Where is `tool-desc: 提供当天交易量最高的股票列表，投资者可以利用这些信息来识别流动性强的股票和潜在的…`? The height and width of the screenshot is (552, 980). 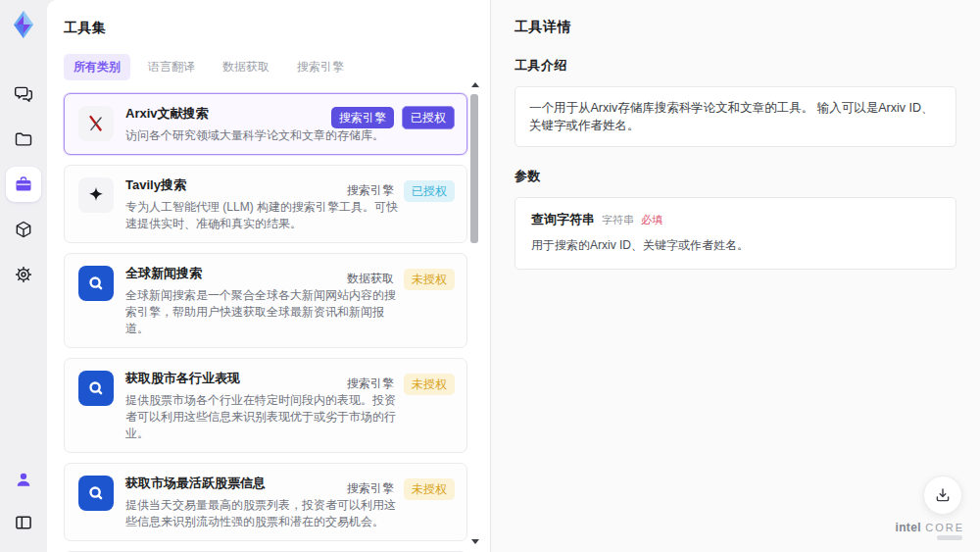 tool-desc: 提供当天交易量最高的股票列表，投资者可以利用这些信息来识别流动性强的股票和潜在的… is located at coordinates (266, 514).